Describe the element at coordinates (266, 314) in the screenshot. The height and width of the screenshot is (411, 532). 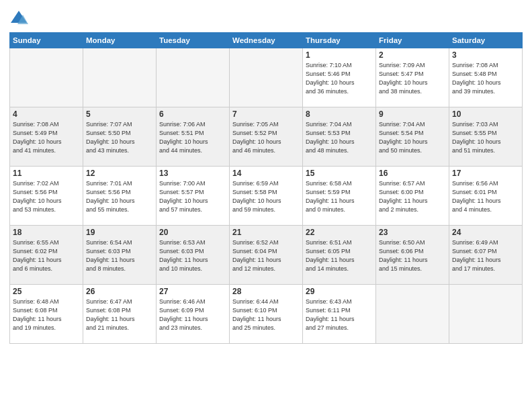
I see `calendar-cell: 28Sunrise: 6:44 AMSunset: 6:10 PMDayligh…` at that location.